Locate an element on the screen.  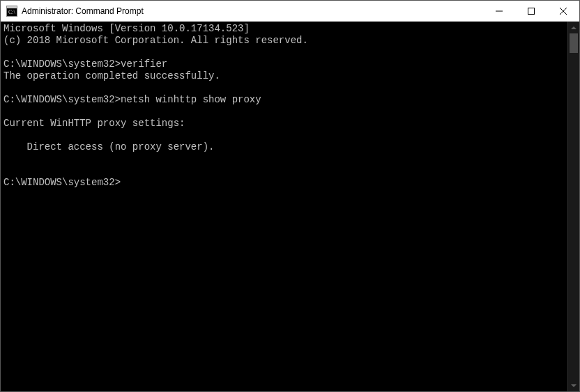
window-controls is located at coordinates (531, 11).